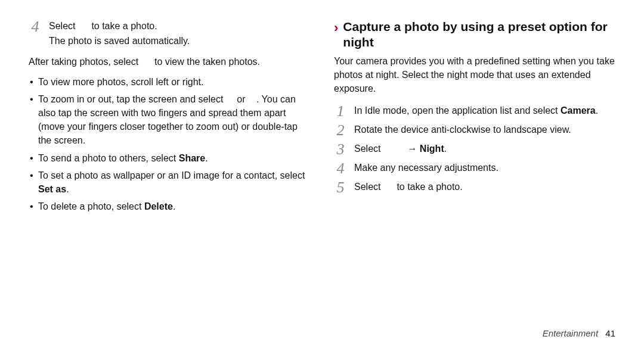 This screenshot has height=349, width=644. What do you see at coordinates (485, 149) in the screenshot?
I see `step-content: Select → Night.` at bounding box center [485, 149].